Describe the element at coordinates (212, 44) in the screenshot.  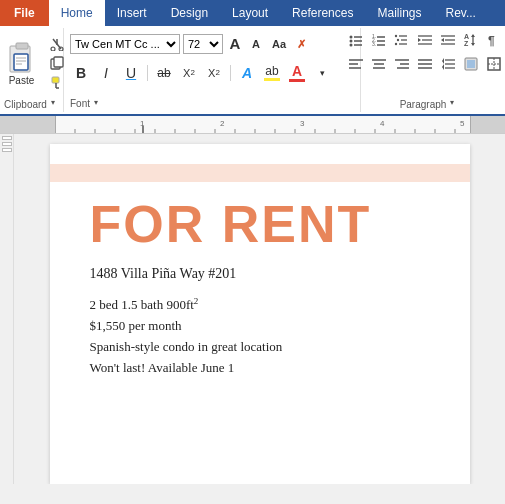
I see `font-row-1: Tw Cen MT Cc ... 72 A A Aa ✗` at that location.